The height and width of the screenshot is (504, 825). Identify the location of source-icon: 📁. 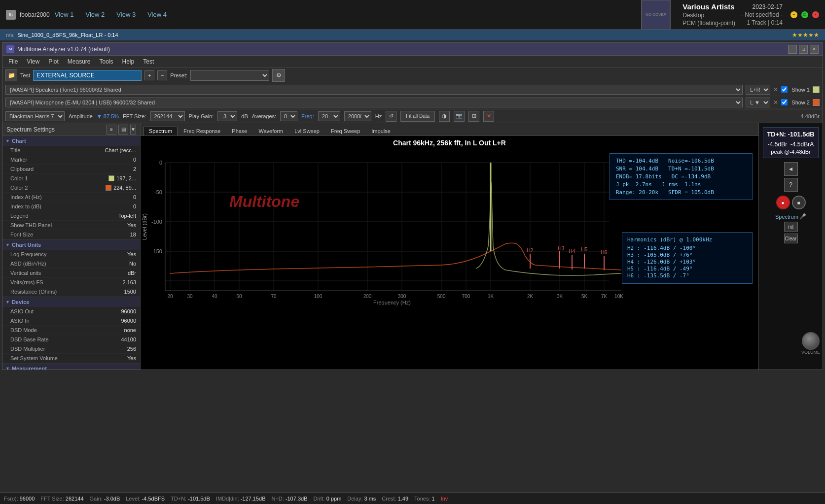
(11, 75).